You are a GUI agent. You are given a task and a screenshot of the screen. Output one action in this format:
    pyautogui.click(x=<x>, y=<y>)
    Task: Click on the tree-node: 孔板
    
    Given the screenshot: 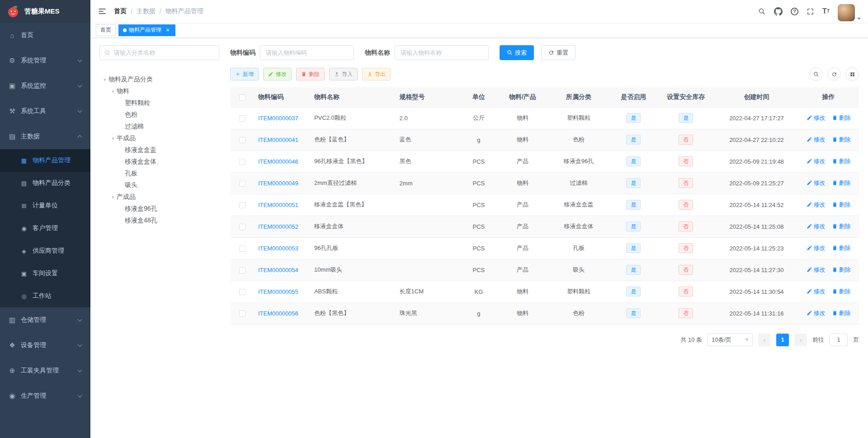 What is the action you would take?
    pyautogui.click(x=159, y=174)
    